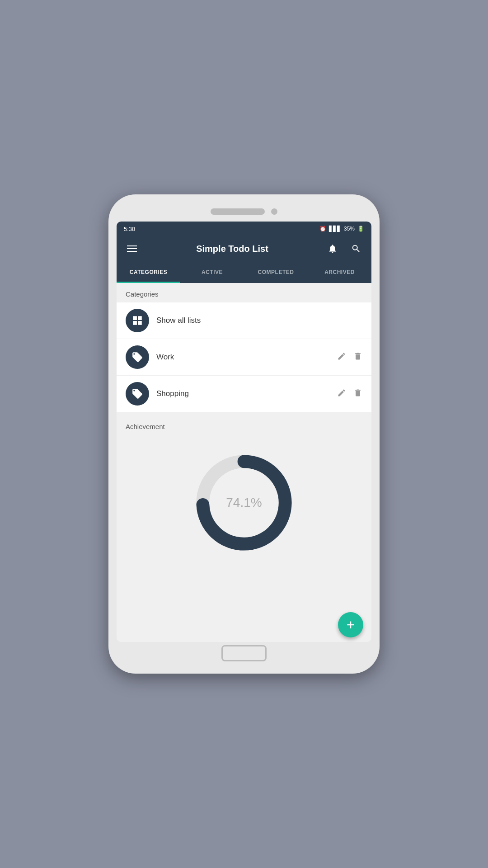 The width and height of the screenshot is (488, 868). Describe the element at coordinates (351, 625) in the screenshot. I see `add-icon: +` at that location.